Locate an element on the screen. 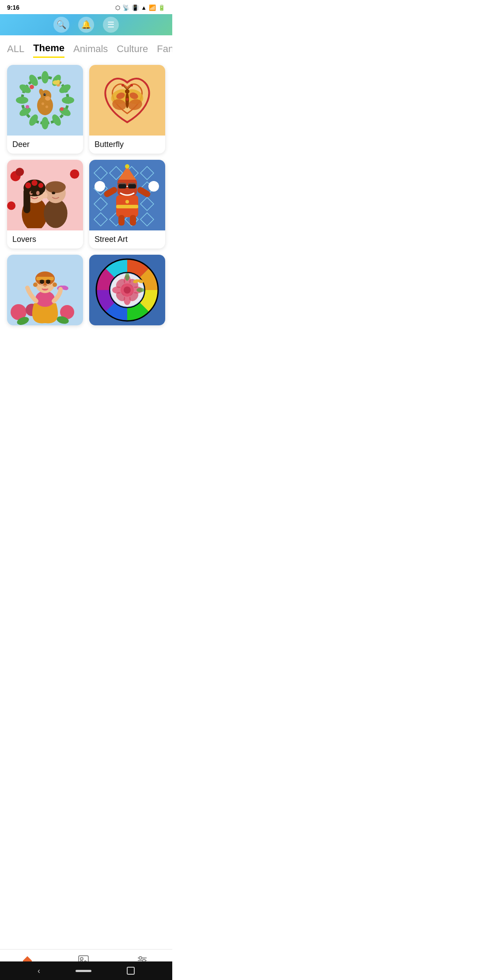 The height and width of the screenshot is (980, 477). card-deer: Deer is located at coordinates (45, 109).